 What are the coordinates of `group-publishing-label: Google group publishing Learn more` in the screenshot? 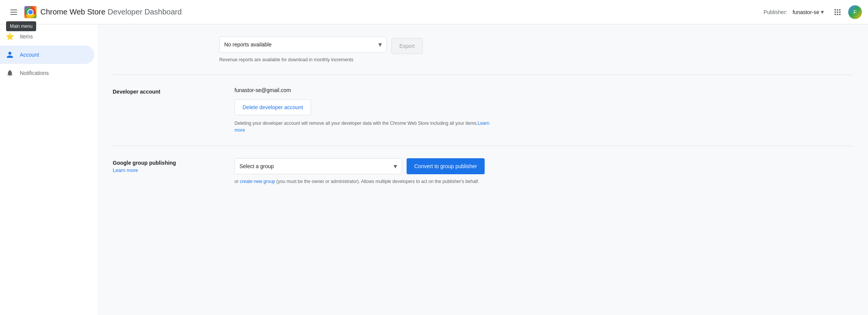 It's located at (166, 172).